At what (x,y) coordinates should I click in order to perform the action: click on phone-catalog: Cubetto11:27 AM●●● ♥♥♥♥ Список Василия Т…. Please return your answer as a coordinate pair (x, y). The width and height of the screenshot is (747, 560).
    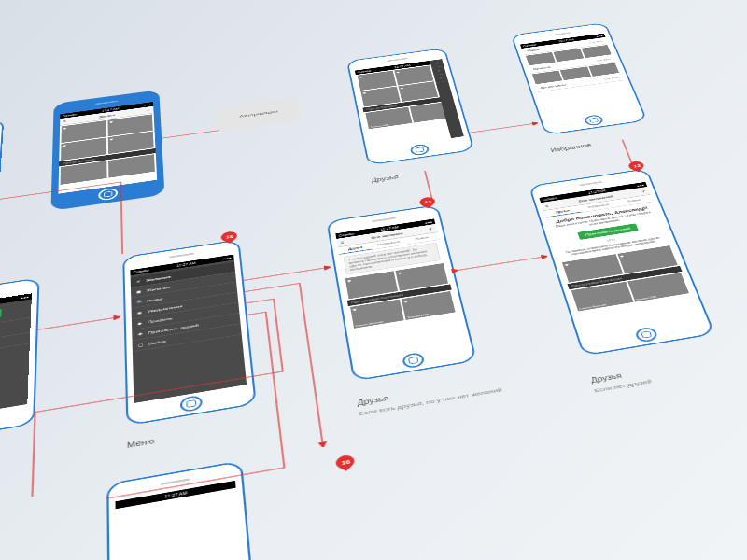
    Looking at the image, I should click on (411, 106).